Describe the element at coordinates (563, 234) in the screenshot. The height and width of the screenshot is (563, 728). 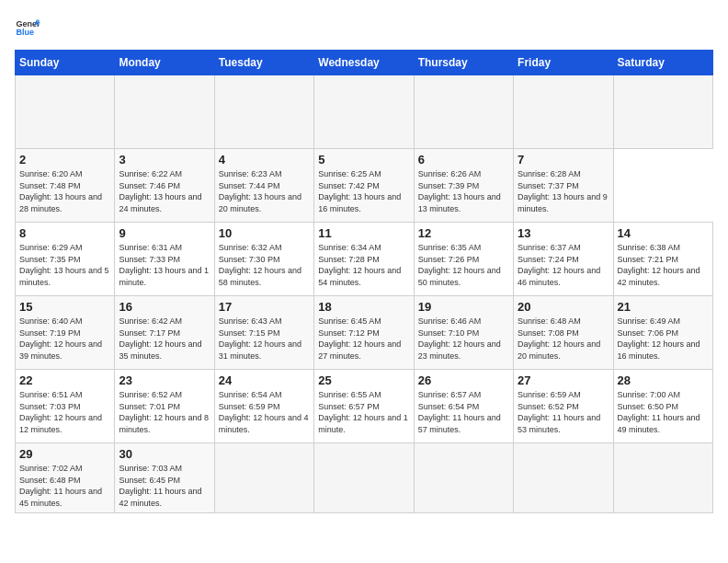
I see `day-number: 13` at that location.